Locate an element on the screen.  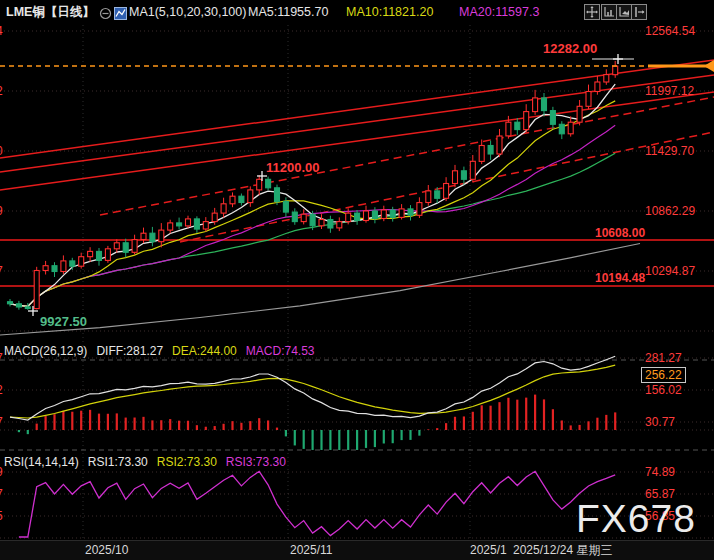
macd-axis-label: 281.27 is located at coordinates (664, 358).